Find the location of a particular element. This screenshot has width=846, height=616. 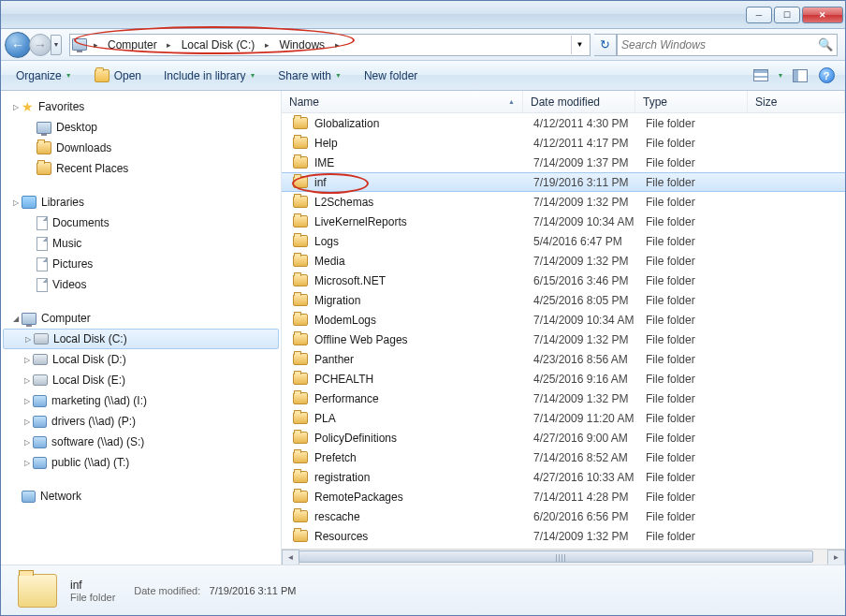

preview-pane-button is located at coordinates (800, 76).